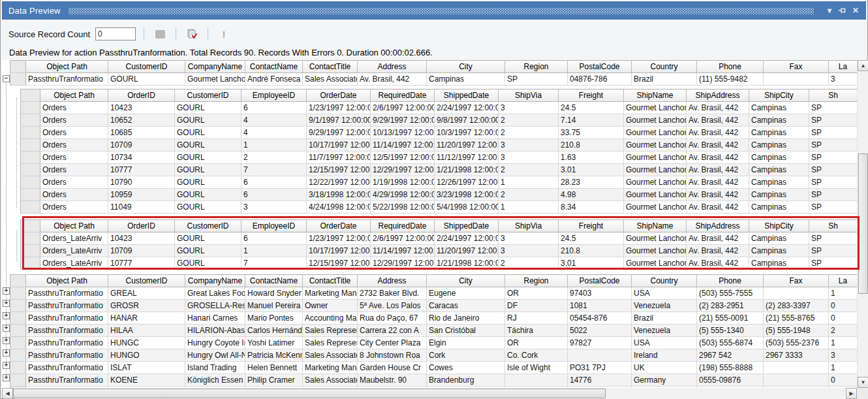 The width and height of the screenshot is (868, 399). What do you see at coordinates (7, 366) in the screenshot?
I see `expand-toggle: +` at bounding box center [7, 366].